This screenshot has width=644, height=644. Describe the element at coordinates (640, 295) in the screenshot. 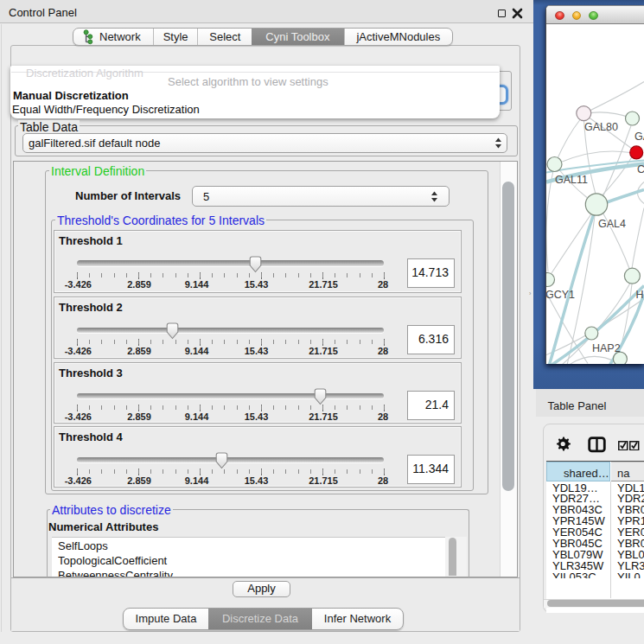

I see `svg-text: H` at that location.